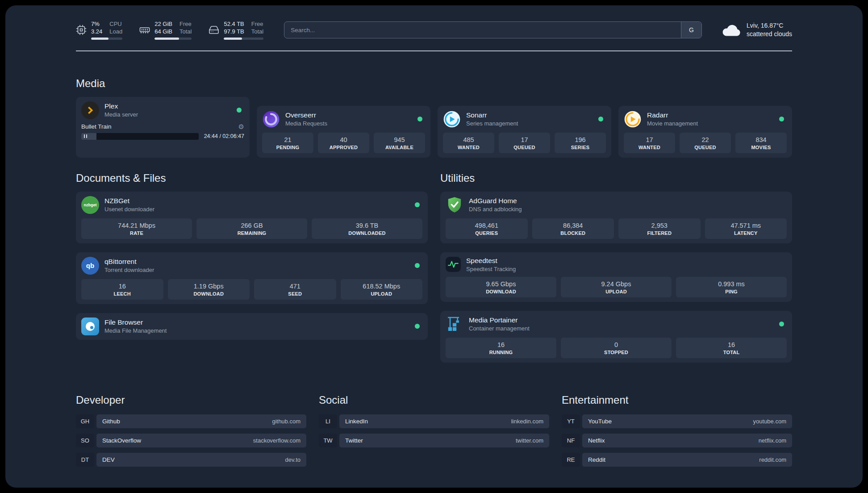 The width and height of the screenshot is (868, 493). What do you see at coordinates (129, 262) in the screenshot?
I see `service-name: qBittorrent` at bounding box center [129, 262].